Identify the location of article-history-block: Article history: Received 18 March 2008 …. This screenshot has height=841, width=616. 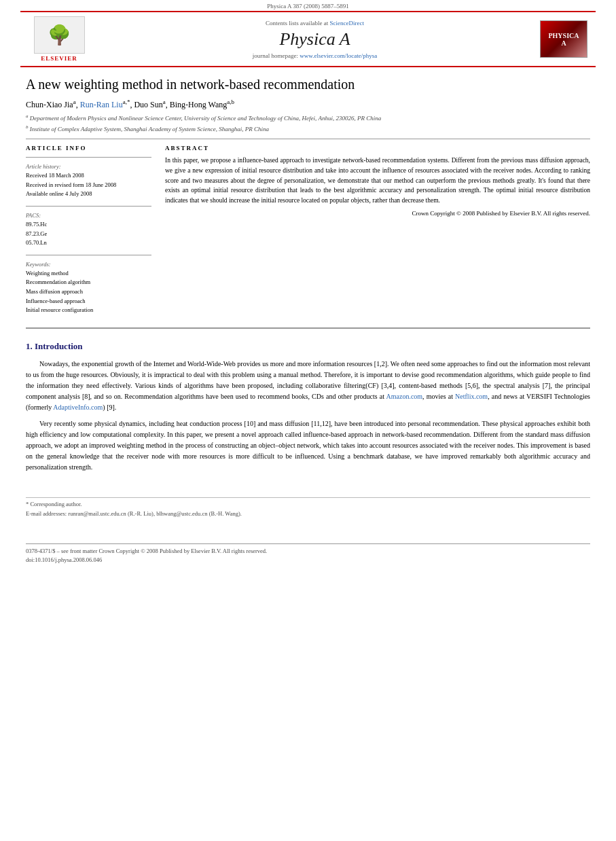
(88, 181).